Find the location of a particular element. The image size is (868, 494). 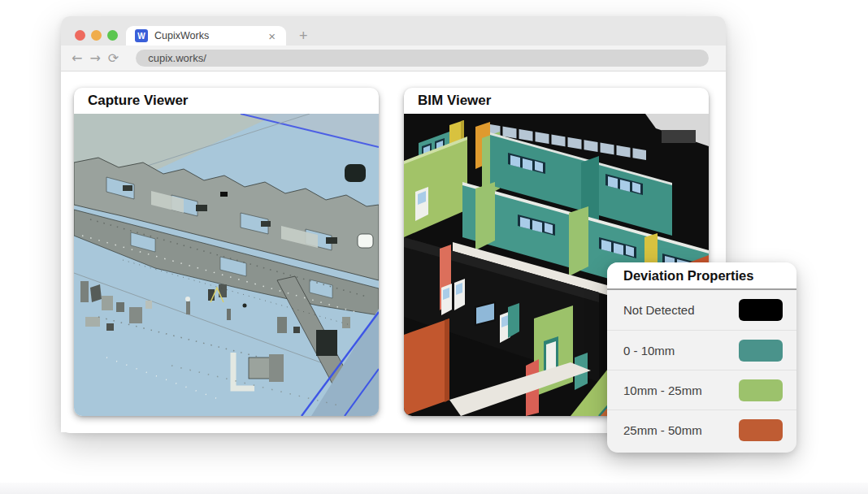

capture-viewer-title: Capture Viewer is located at coordinates (226, 101).